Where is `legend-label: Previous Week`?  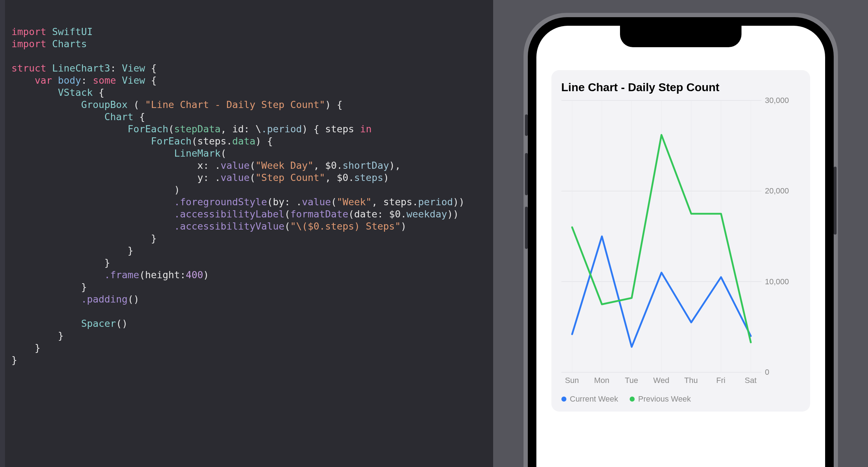
legend-label: Previous Week is located at coordinates (665, 399).